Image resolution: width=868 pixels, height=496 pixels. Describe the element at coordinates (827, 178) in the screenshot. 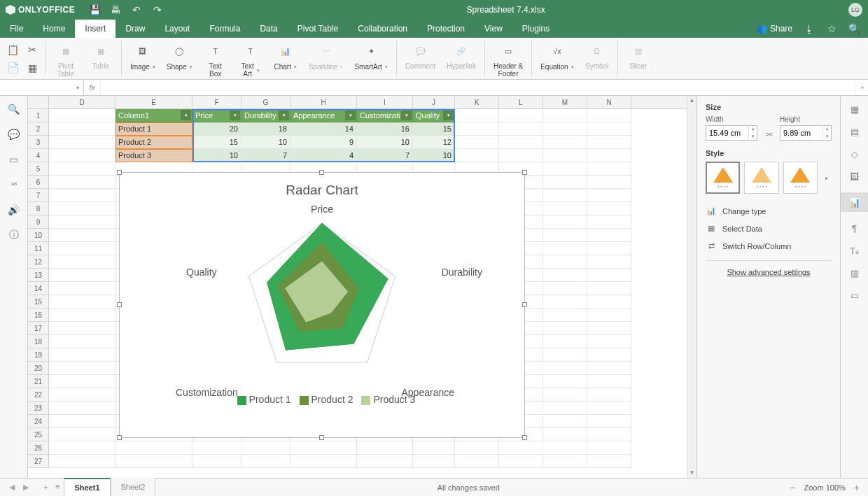

I see `more-styles-icon: ▸` at that location.